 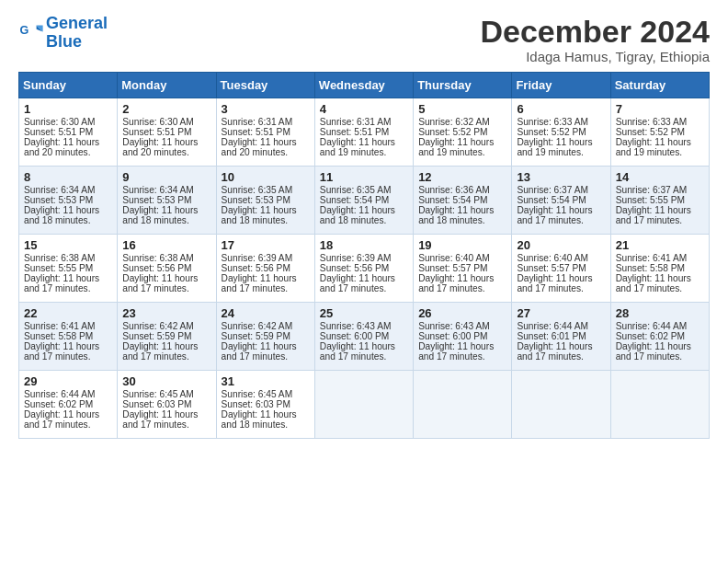 What do you see at coordinates (364, 337) in the screenshot?
I see `week-row-4: 22 Sunrise: 6:41 AM Sunset: 5:58 PM Dayl…` at bounding box center [364, 337].